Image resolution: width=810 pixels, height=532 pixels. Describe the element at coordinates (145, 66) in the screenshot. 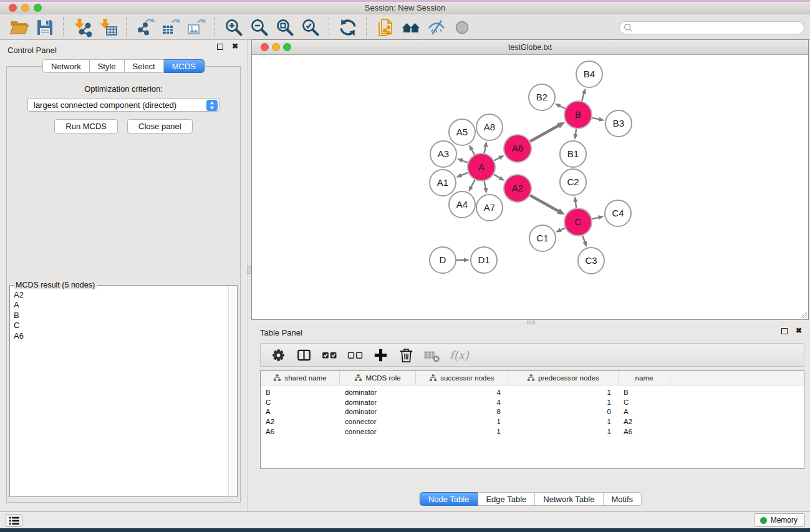

I see `tab-select: Select` at that location.